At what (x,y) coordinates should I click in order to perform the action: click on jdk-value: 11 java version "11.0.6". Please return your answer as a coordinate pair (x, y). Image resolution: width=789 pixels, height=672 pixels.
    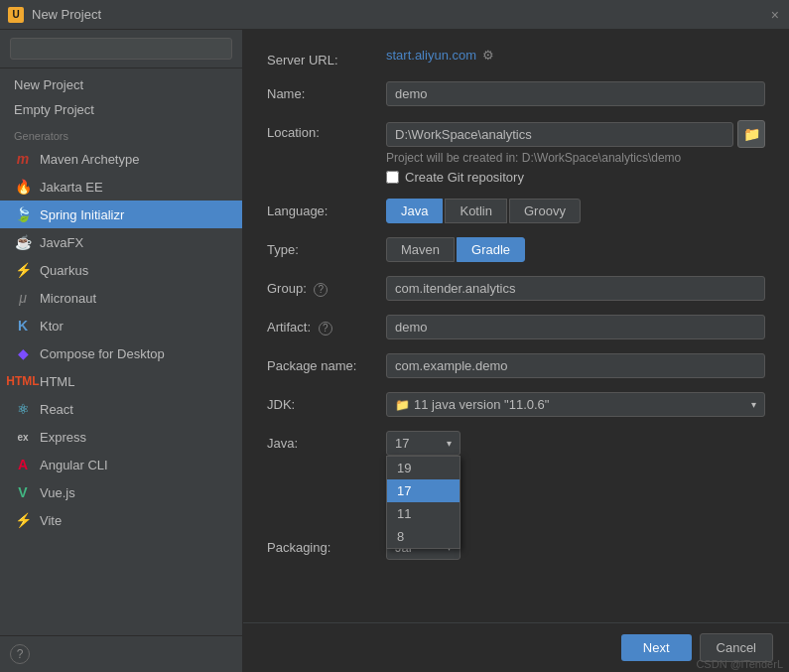
    Looking at the image, I should click on (481, 405).